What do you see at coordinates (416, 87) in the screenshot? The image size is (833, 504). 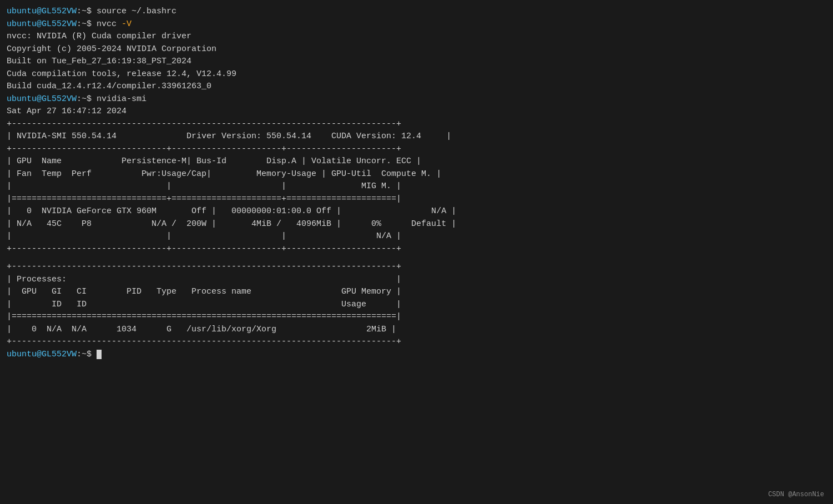 I see `nvcc-line-5: Build cuda_12.4.r12.4/compiler.33961263_…` at bounding box center [416, 87].